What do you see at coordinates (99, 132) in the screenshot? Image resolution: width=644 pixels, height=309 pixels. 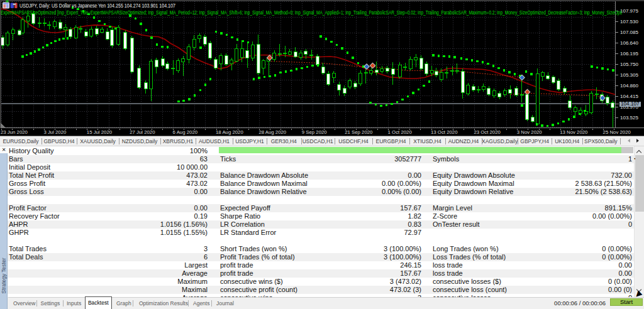 I see `svg-text: 15 Jul 2020` at bounding box center [99, 132].